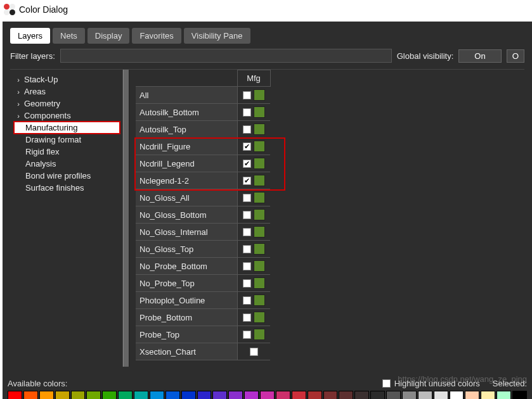 This screenshot has width=532, height=399. What do you see at coordinates (516, 56) in the screenshot?
I see `global-visibility-off-button: O` at bounding box center [516, 56].